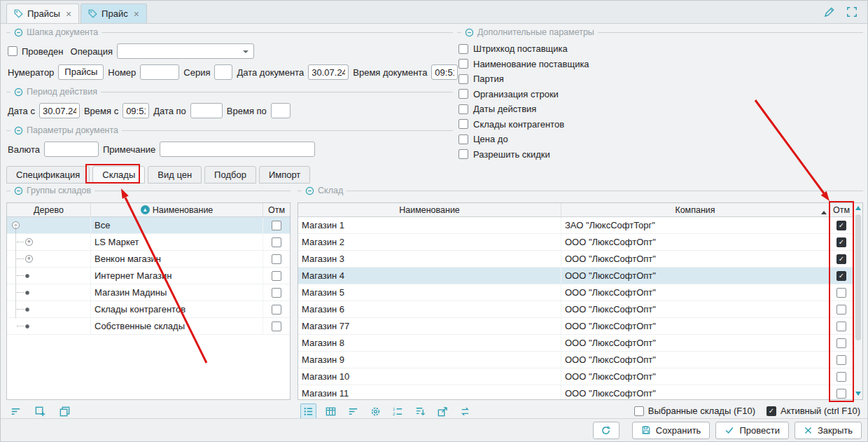 This screenshot has height=442, width=868. I want to click on column-header-company: Компания, so click(696, 210).